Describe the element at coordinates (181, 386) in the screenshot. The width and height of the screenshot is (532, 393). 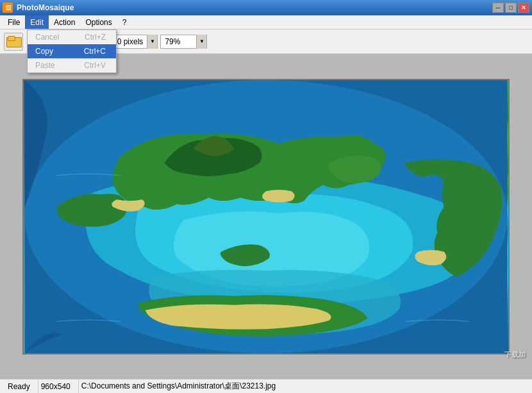
I see `status-filepath: C:\Documents and Settings\Administrator\…` at that location.